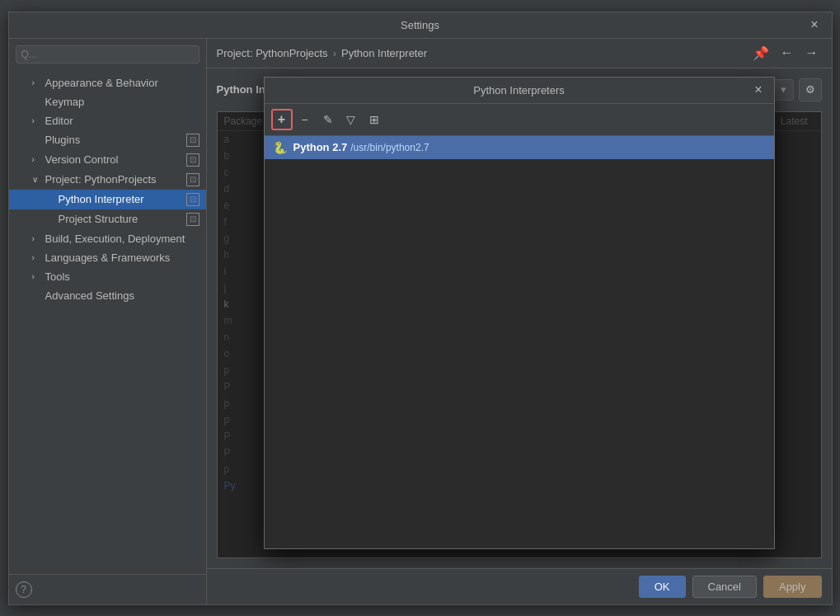  I want to click on sidebar-item-project: ∨ Project: PythonProjects ⊡, so click(107, 180).